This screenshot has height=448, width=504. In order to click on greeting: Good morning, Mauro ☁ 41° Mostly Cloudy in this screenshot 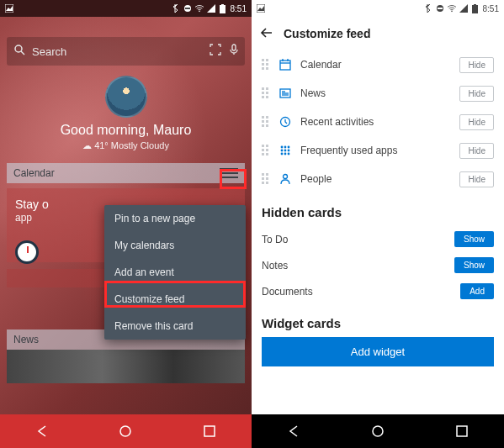, I will do `click(126, 113)`.